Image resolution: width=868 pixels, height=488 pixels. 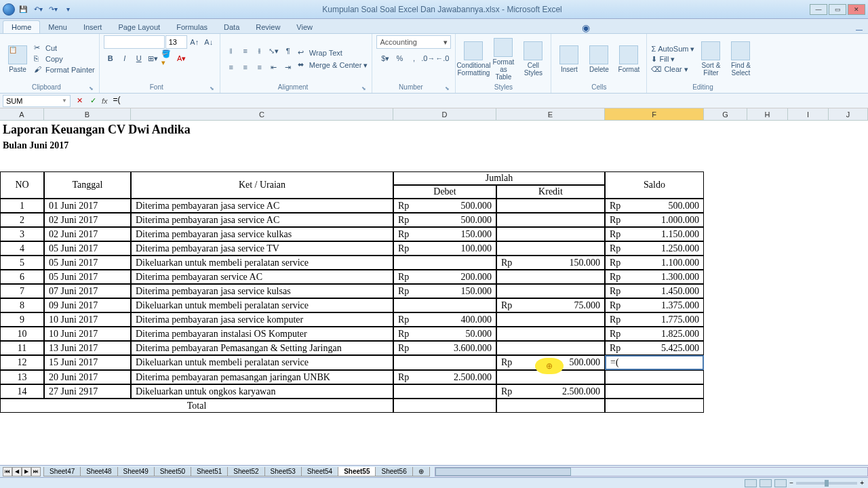 What do you see at coordinates (111, 58) in the screenshot?
I see `bold-button: B` at bounding box center [111, 58].